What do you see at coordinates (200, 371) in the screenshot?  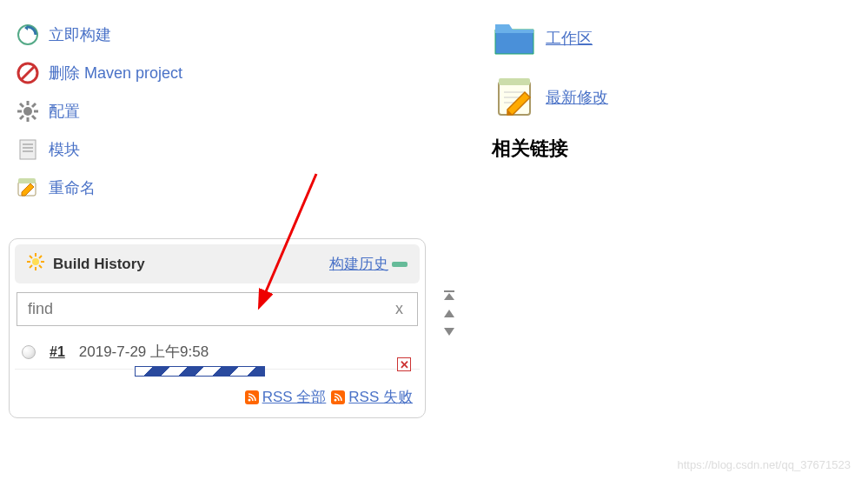 I see `build-progress-bar` at bounding box center [200, 371].